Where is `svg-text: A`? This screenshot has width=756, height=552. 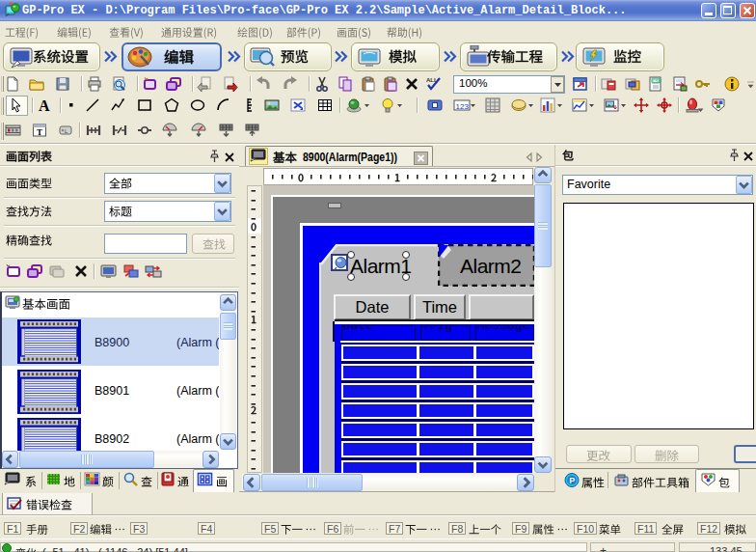
svg-text: A is located at coordinates (44, 105).